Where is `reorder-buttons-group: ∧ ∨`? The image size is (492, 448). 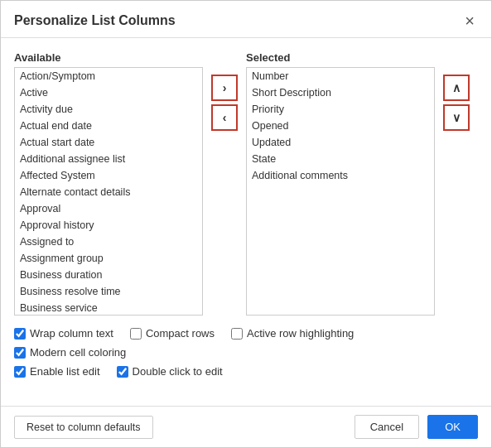
reorder-buttons-group: ∧ ∨ is located at coordinates (456, 103).